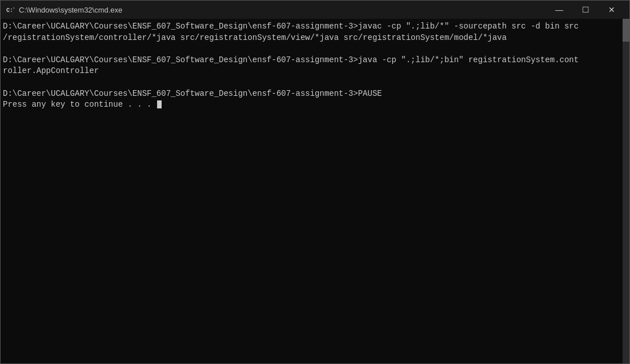  I want to click on minimize-button: —, so click(559, 10).